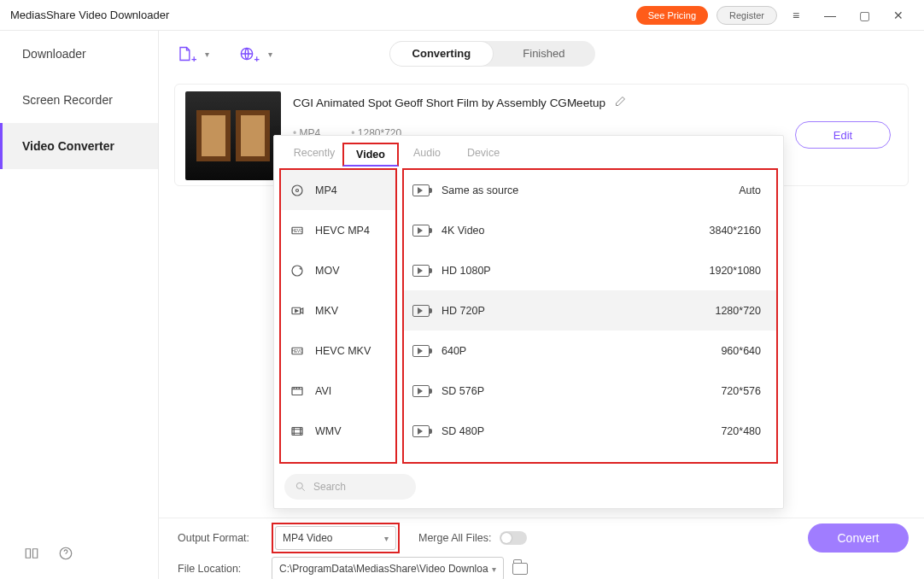 This screenshot has width=924, height=579. Describe the element at coordinates (336, 538) in the screenshot. I see `output-format-select: MP4 Video▾` at that location.